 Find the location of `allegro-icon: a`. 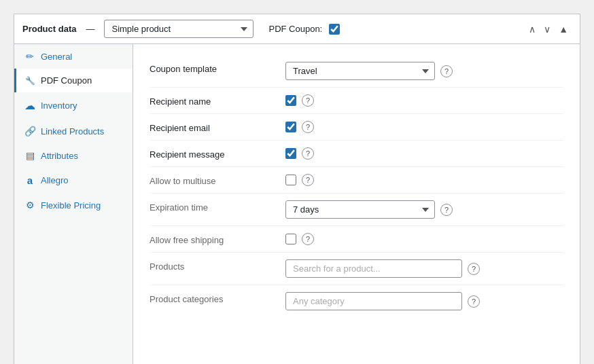

allegro-icon: a is located at coordinates (30, 181).